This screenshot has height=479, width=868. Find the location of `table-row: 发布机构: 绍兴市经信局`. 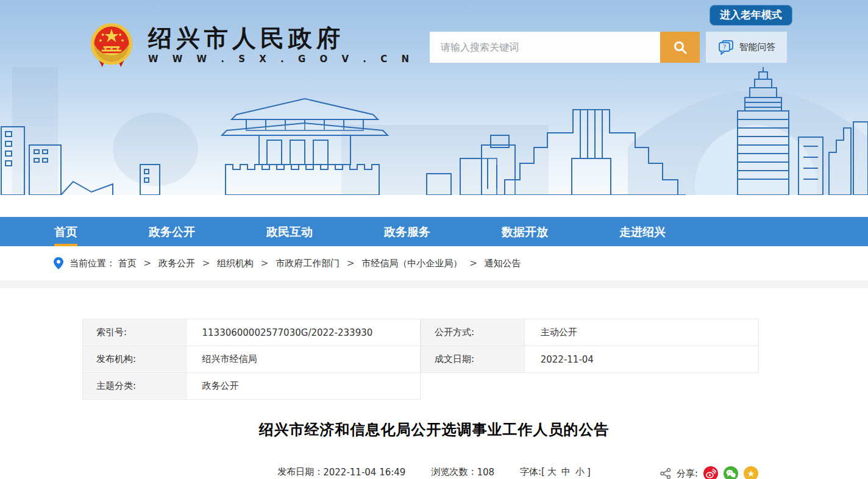

table-row: 发布机构: 绍兴市经信局 is located at coordinates (252, 360).